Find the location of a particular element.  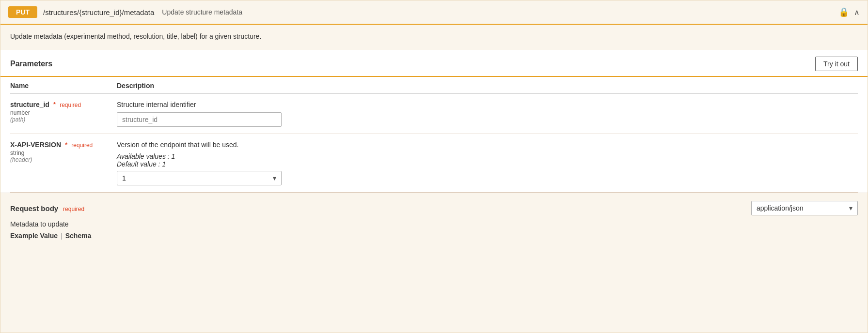

method-badge: PUT is located at coordinates (23, 12).